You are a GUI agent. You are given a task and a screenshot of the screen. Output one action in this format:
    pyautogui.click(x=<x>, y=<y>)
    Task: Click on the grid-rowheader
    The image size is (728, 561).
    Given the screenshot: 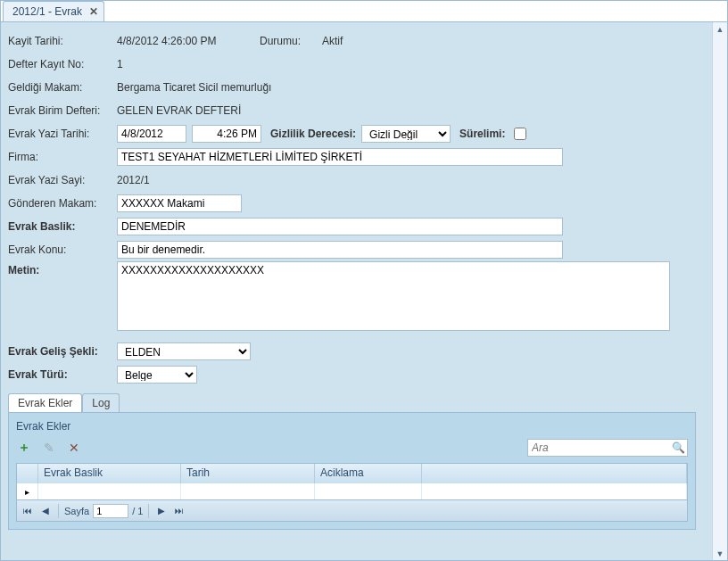 What is the action you would take?
    pyautogui.click(x=28, y=474)
    